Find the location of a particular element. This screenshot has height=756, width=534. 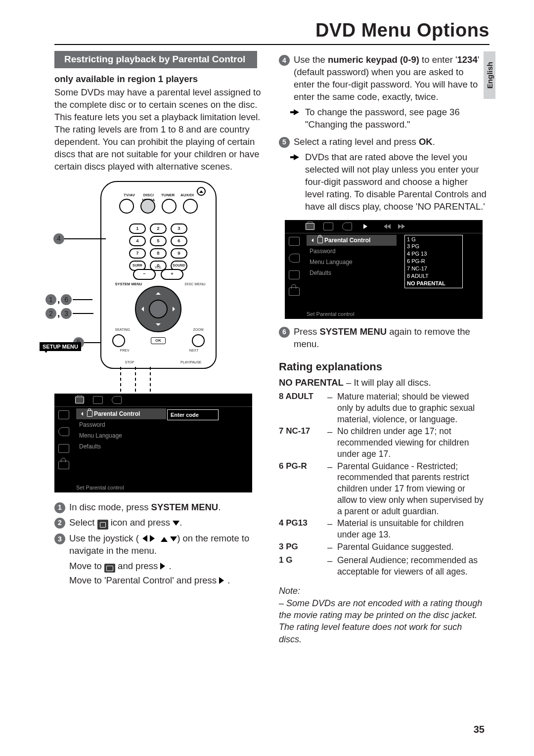

rating-label: 7 NC-17 is located at coordinates (302, 443).